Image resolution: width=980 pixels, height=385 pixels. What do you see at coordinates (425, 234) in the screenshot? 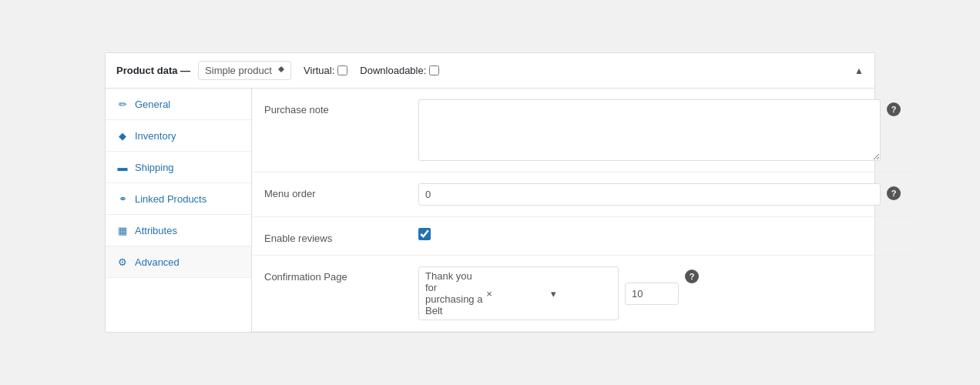
I see `enable-reviews-checkbox` at bounding box center [425, 234].